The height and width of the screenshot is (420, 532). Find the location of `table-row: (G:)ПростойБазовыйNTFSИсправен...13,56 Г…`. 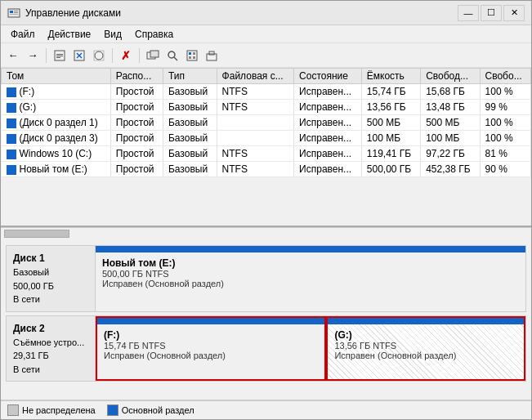

table-row: (G:)ПростойБазовыйNTFSИсправен...13,56 Г… is located at coordinates (266, 108).